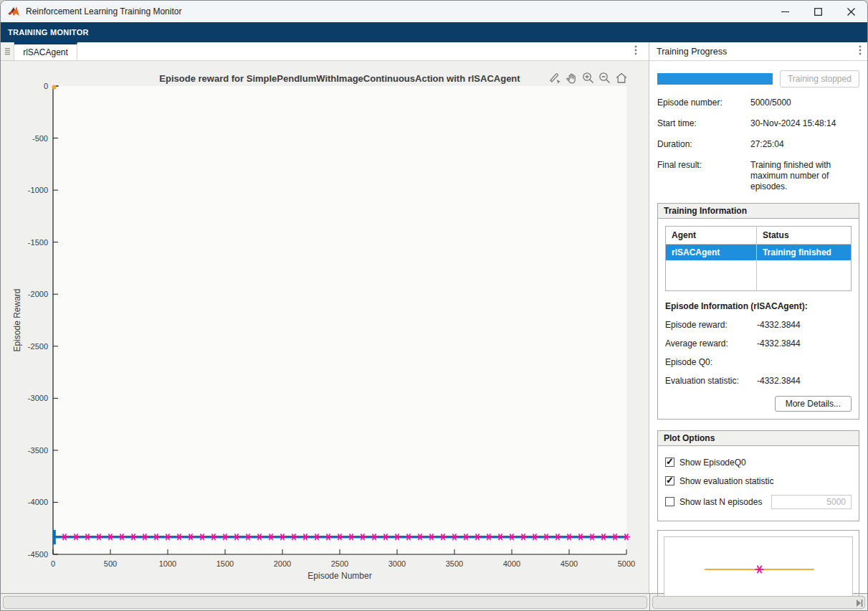 The width and height of the screenshot is (868, 611). I want to click on show-last-n-episodes-checkbox, so click(669, 502).